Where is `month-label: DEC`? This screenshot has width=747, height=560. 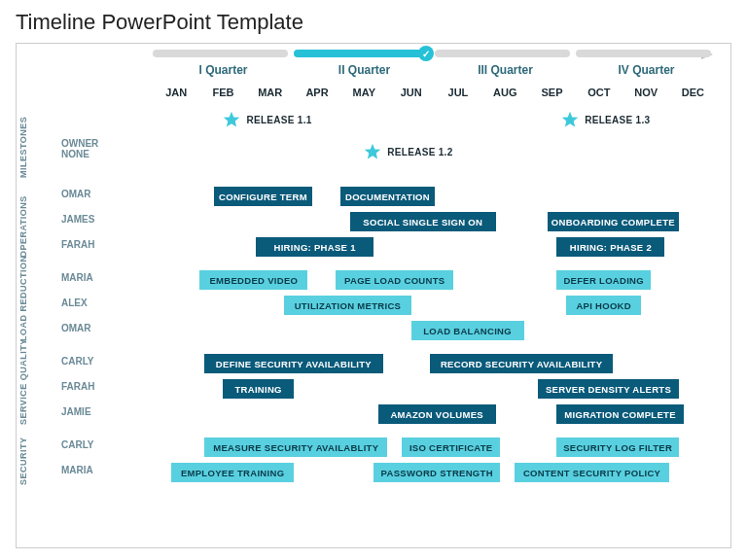
month-label: DEC is located at coordinates (693, 92).